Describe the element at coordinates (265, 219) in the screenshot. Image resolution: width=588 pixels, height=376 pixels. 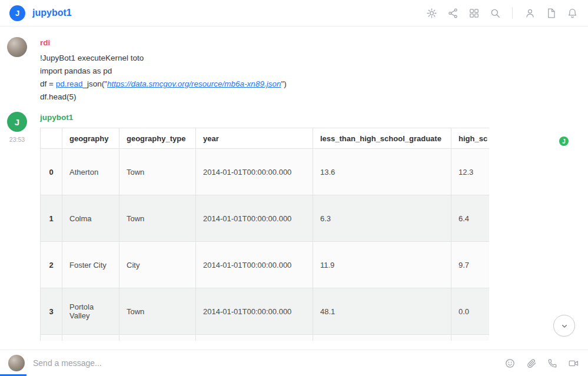
I see `table-row: 1 Colma Town 2014-01-01T00:00:00.000 6.3…` at that location.